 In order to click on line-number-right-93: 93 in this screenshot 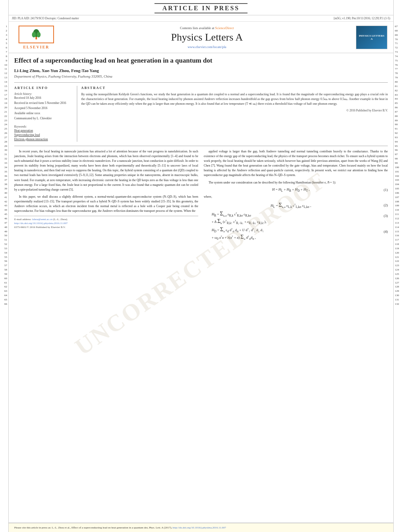, I will do `click(398, 138)`.